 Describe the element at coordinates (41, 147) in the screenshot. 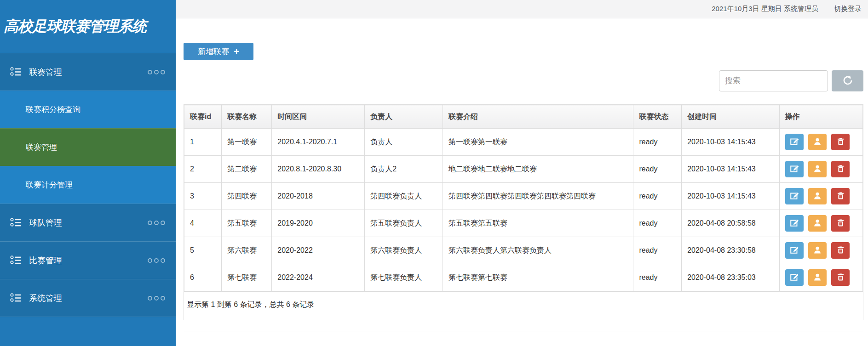

I see `sidebar-subitem-label: 联赛管理` at that location.